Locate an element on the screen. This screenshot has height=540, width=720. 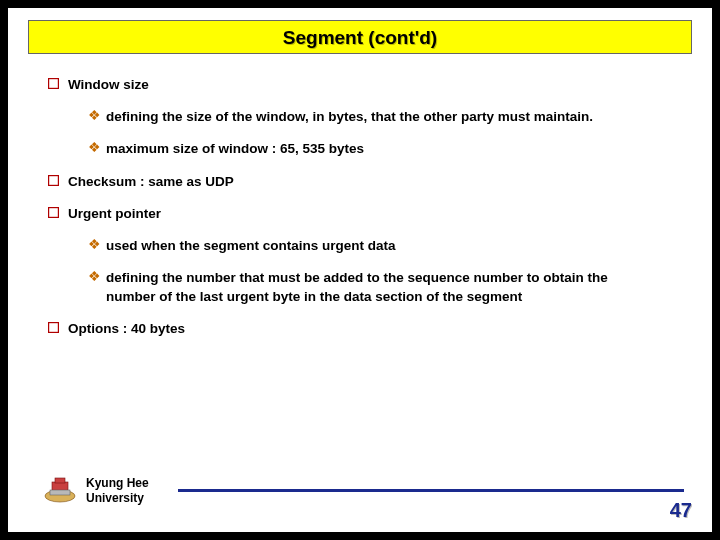
list-subitem-text: maximum size of window : 65, 535 bytes is located at coordinates (389, 149).